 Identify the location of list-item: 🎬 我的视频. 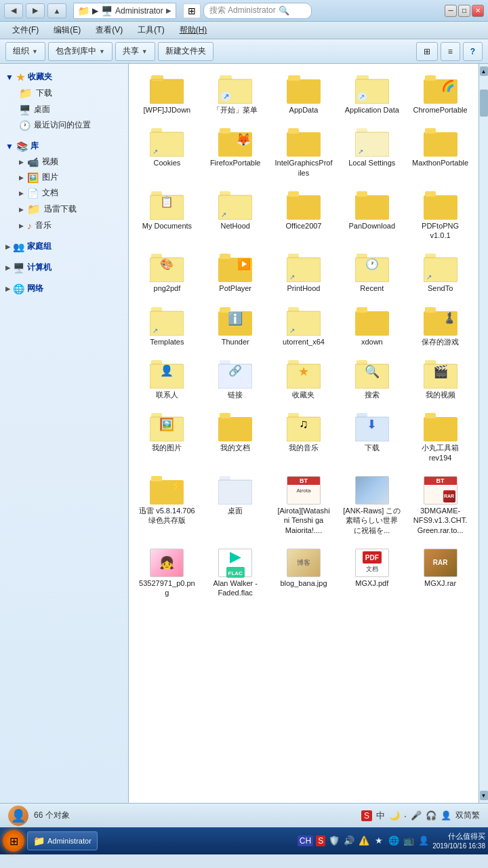
(441, 379).